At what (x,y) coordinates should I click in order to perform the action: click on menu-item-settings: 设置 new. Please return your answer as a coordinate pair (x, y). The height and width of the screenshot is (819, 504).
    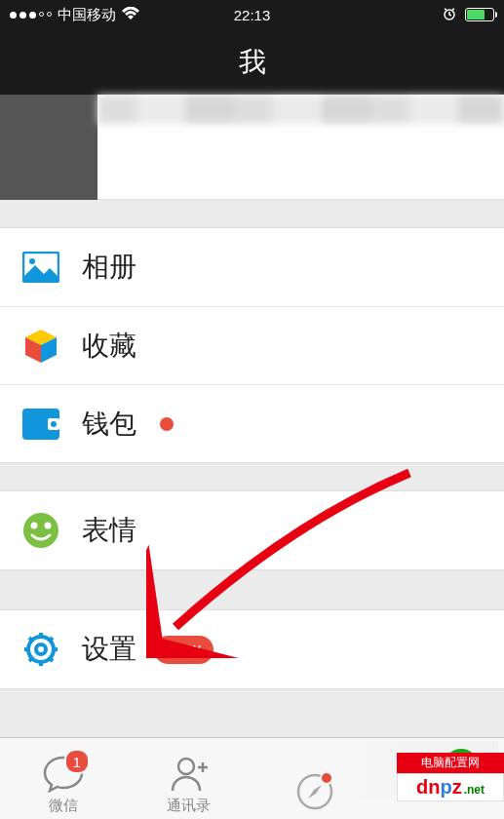
    Looking at the image, I should click on (252, 649).